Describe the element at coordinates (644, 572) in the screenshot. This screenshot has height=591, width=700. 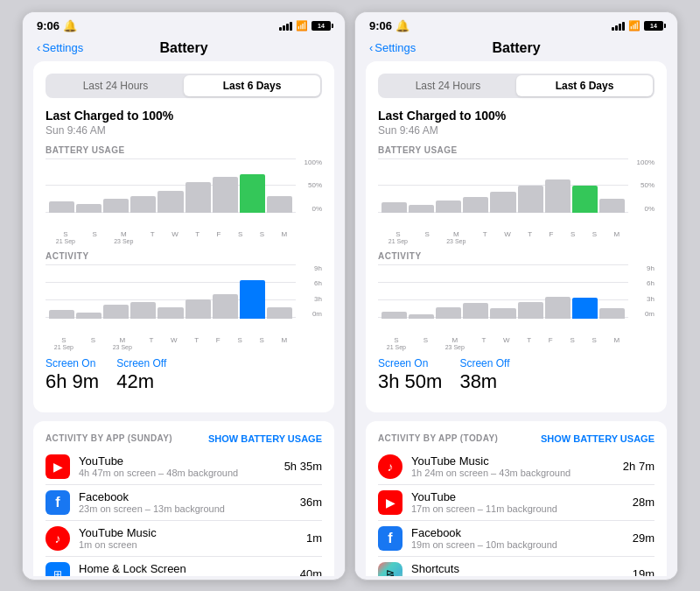
I see `app-time: 19m` at that location.